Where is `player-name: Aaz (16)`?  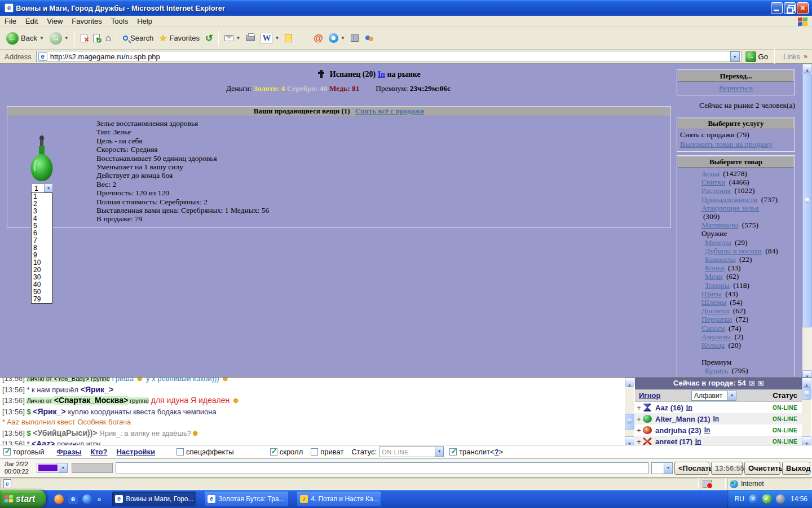 player-name: Aaz (16) is located at coordinates (669, 408).